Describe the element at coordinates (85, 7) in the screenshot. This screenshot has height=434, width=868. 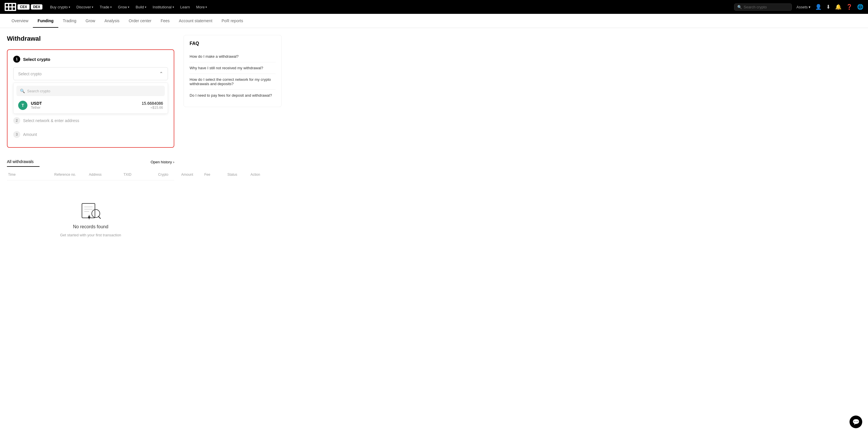
I see `nav-discover: Discover ▾` at that location.